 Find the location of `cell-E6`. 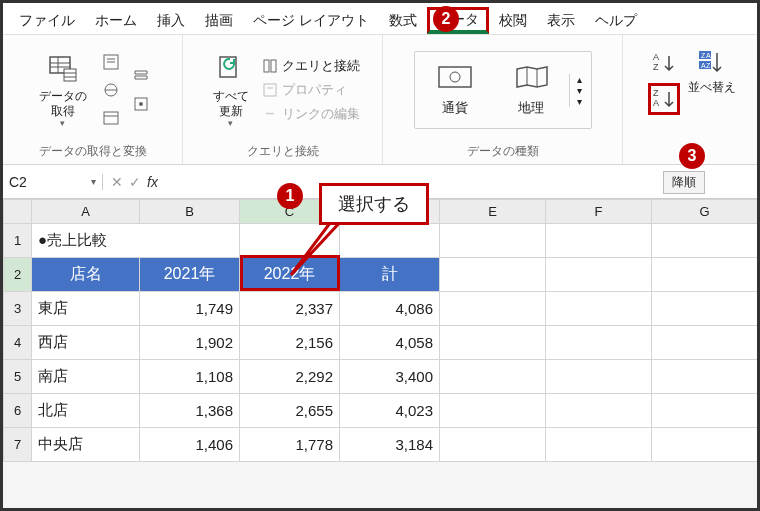

cell-E6 is located at coordinates (493, 411).